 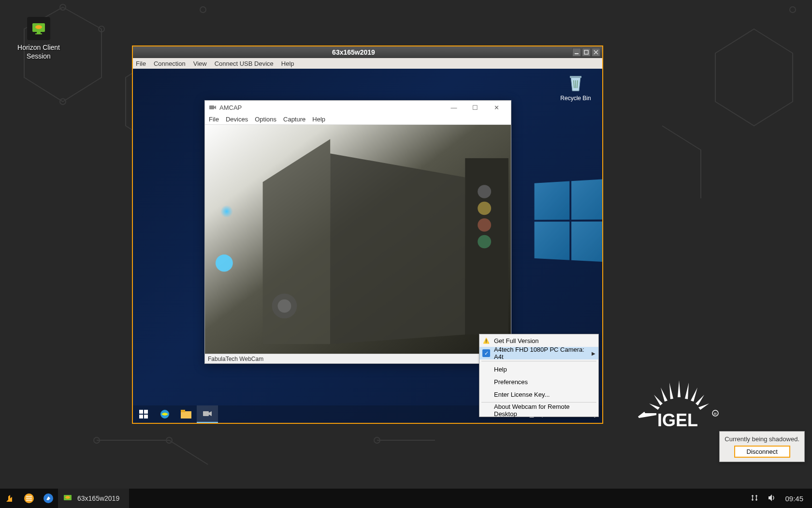 What do you see at coordinates (539, 369) in the screenshot?
I see `ctx-help: Help` at bounding box center [539, 369].